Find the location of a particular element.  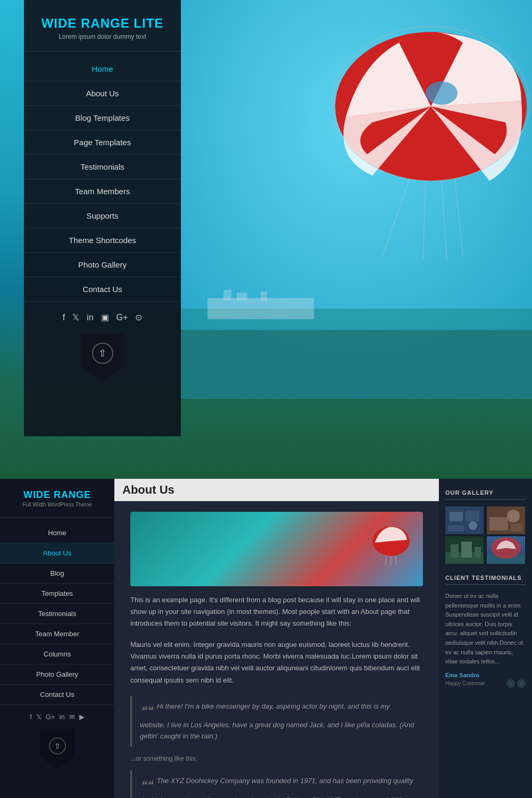

gallery-title: OUR GALLERY is located at coordinates (485, 495).